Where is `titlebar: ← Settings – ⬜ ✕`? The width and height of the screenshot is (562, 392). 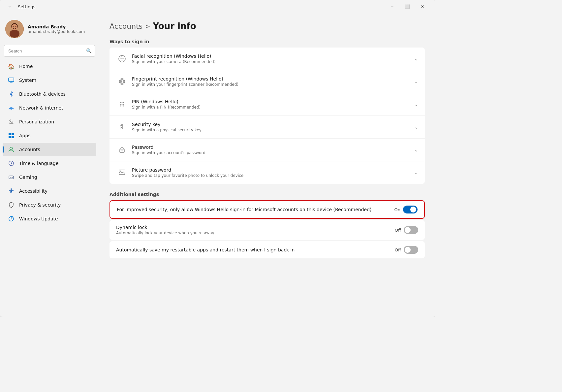
titlebar: ← Settings – ⬜ ✕ is located at coordinates (218, 7).